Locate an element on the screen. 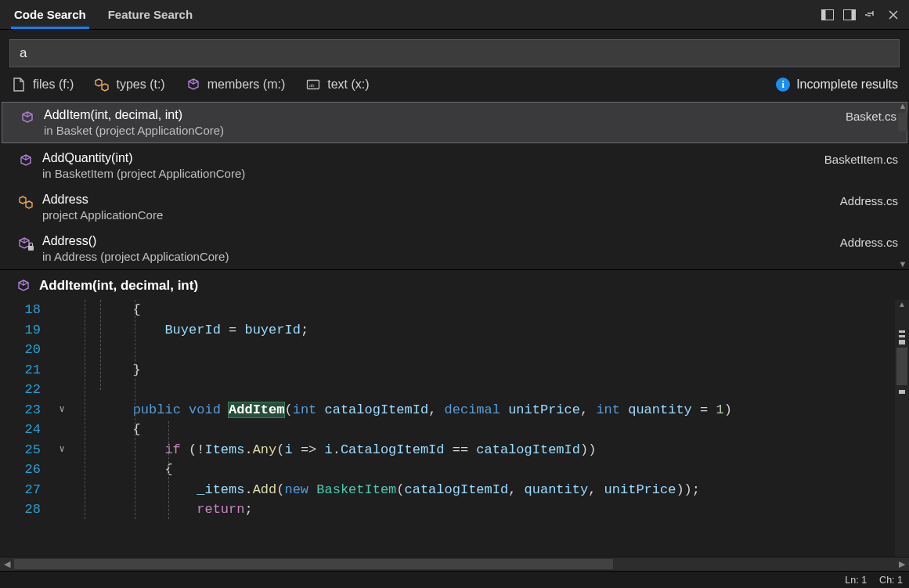 The height and width of the screenshot is (588, 909). preview-title: AddItem(int, decimal, int) is located at coordinates (119, 286).